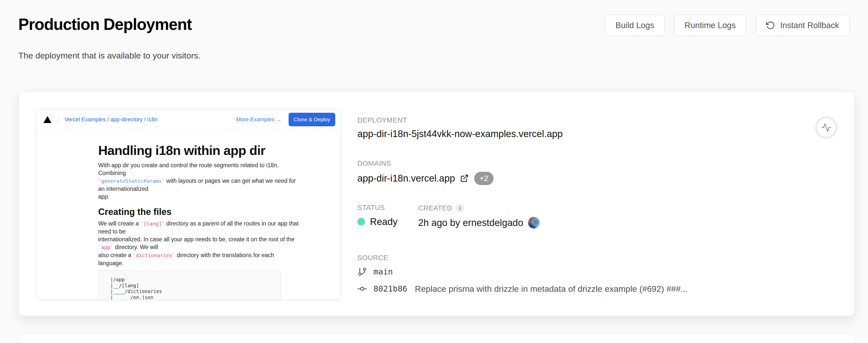 The image size is (868, 343). What do you see at coordinates (111, 119) in the screenshot?
I see `preview-breadcrumb: Vercel Examples / app-directory / i18n` at bounding box center [111, 119].